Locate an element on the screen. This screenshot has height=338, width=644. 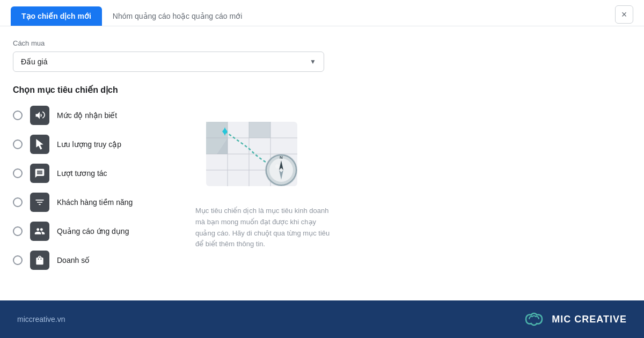
chat-icon is located at coordinates (40, 173).